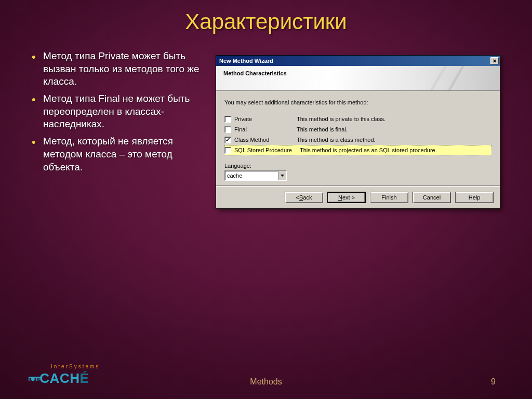 This screenshot has width=532, height=399. What do you see at coordinates (358, 166) in the screenshot?
I see `language-label: Language:` at bounding box center [358, 166].